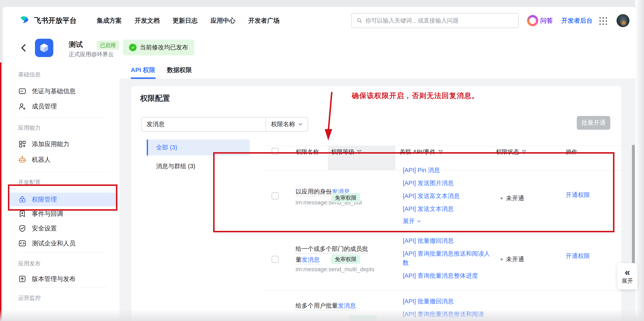 This screenshot has width=644, height=321. Describe the element at coordinates (412, 20) in the screenshot. I see `search-placeholder: 你可以输入关键词，或直接输入问题` at that location.